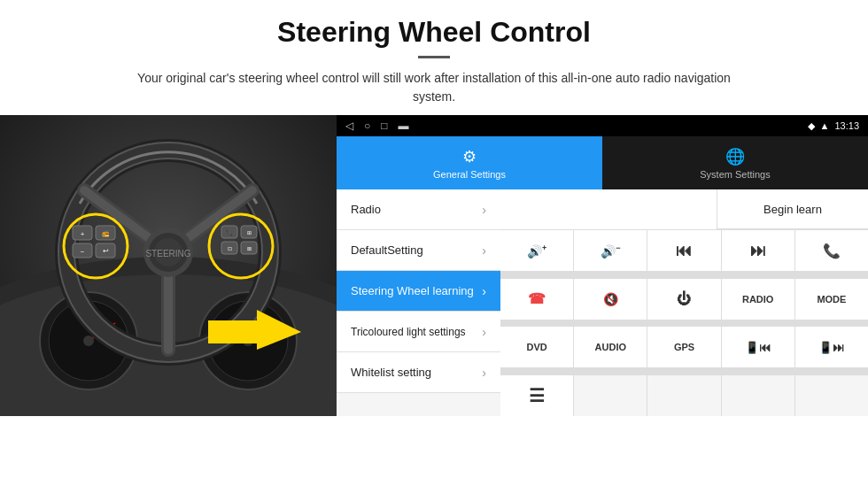  What do you see at coordinates (387, 250) in the screenshot?
I see `menu-default-label: DefaultSetting` at bounding box center [387, 250].